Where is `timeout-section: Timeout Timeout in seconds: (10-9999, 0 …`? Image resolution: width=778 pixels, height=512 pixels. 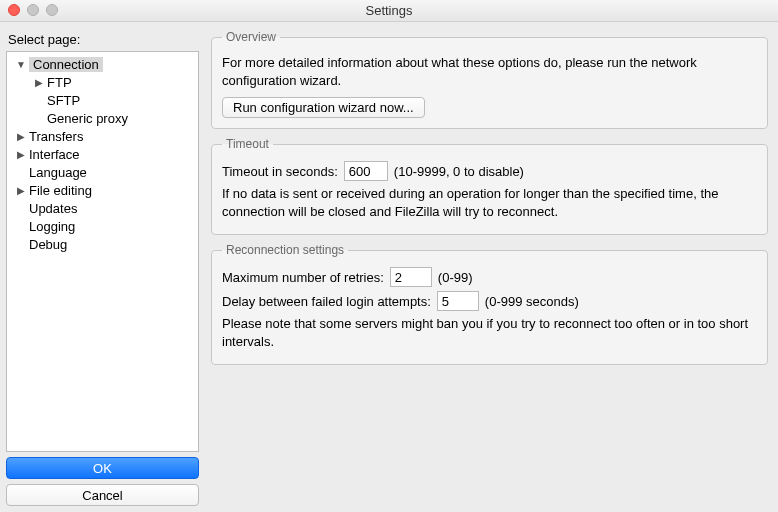
timeout-section: Timeout Timeout in seconds: (10-9999, 0 … is located at coordinates (490, 186).